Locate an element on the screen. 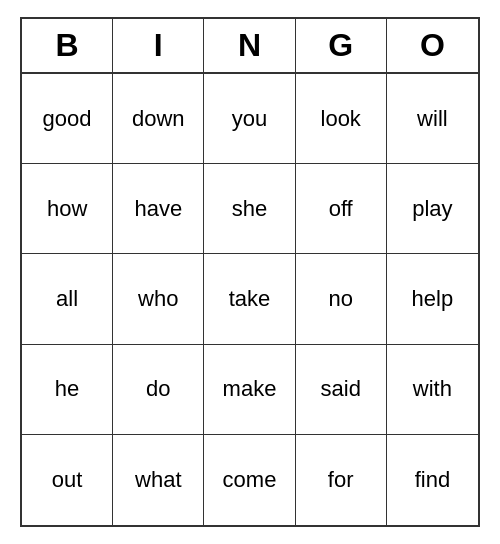 Image resolution: width=500 pixels, height=544 pixels. header-i: I is located at coordinates (158, 46).